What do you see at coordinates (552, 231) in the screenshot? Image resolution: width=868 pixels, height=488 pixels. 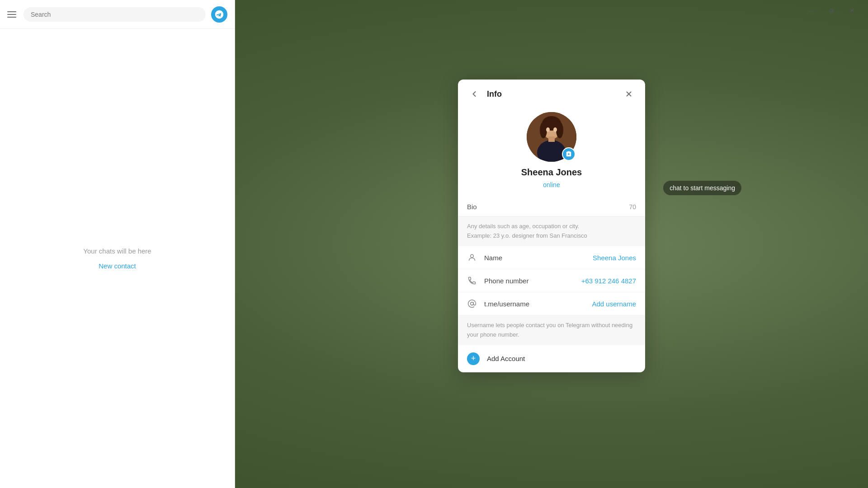 I see `bio-hint: Any details such as age, occupation or c…` at bounding box center [552, 231].